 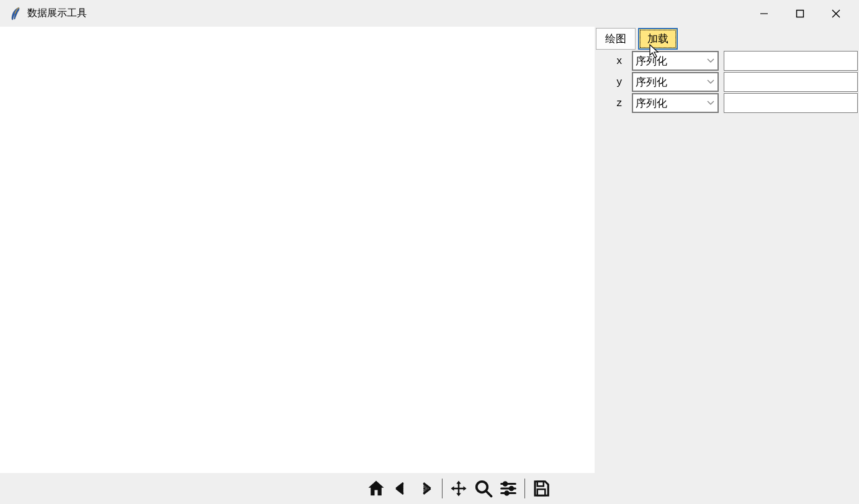 What do you see at coordinates (483, 488) in the screenshot?
I see `zoom-button` at bounding box center [483, 488].